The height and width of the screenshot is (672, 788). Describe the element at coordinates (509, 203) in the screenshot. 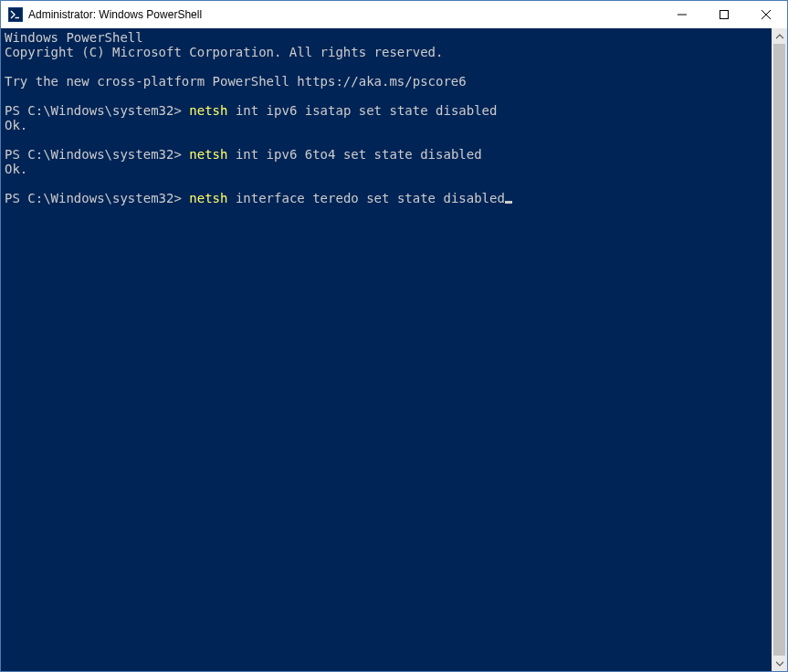

I see `cursor` at that location.